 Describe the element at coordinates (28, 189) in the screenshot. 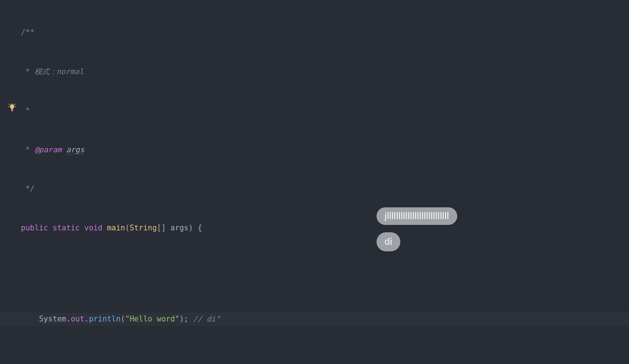

I see `javadoc-close: */` at that location.